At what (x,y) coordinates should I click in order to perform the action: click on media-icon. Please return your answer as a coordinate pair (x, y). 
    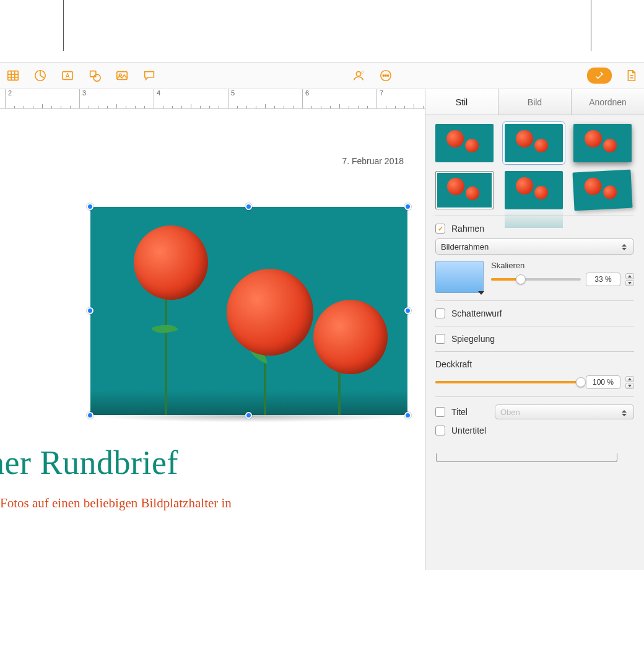
    Looking at the image, I should click on (122, 76).